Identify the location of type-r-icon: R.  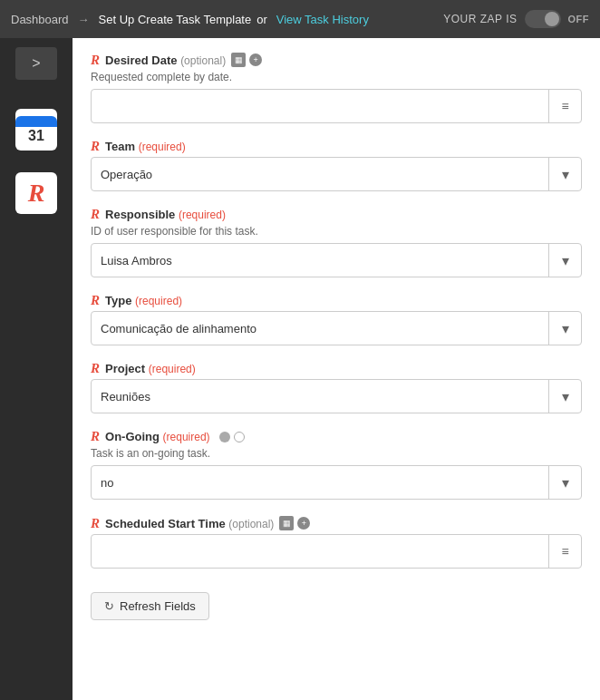
(95, 301).